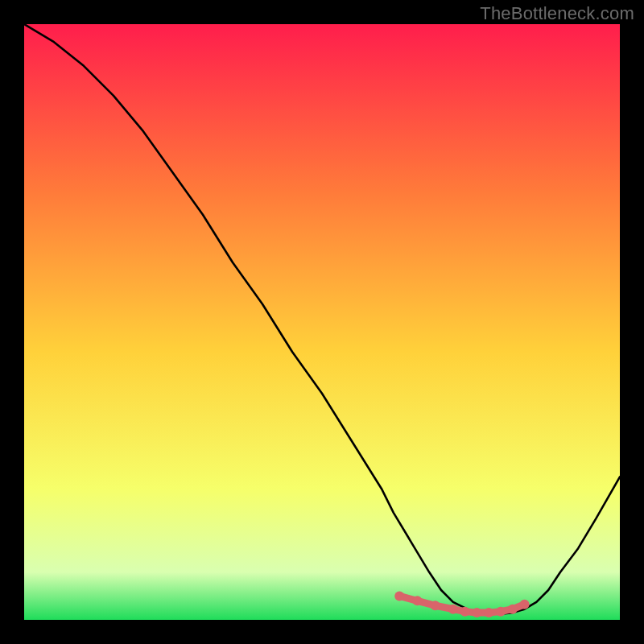 This screenshot has width=644, height=644. I want to click on watermark-text: TheBottleneck.com, so click(557, 14).